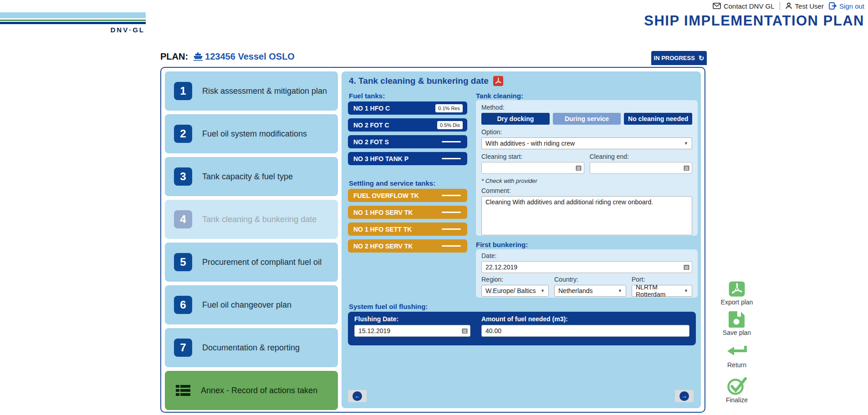 The height and width of the screenshot is (415, 868). I want to click on option-label: Option:, so click(587, 132).